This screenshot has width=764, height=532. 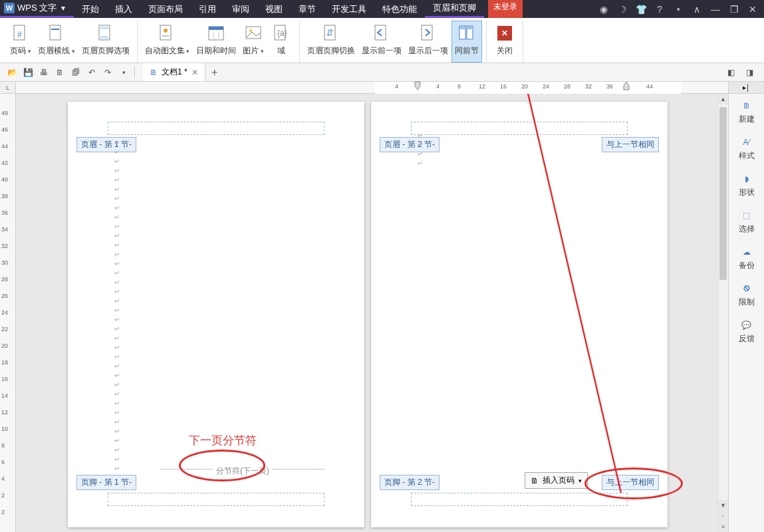 I want to click on doc-tab-close-icon: ✕, so click(x=195, y=72).